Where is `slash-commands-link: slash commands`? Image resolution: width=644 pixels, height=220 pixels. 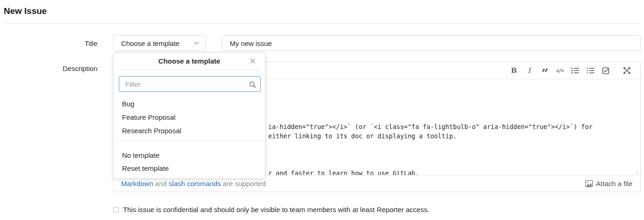
slash-commands-link: slash commands is located at coordinates (195, 184).